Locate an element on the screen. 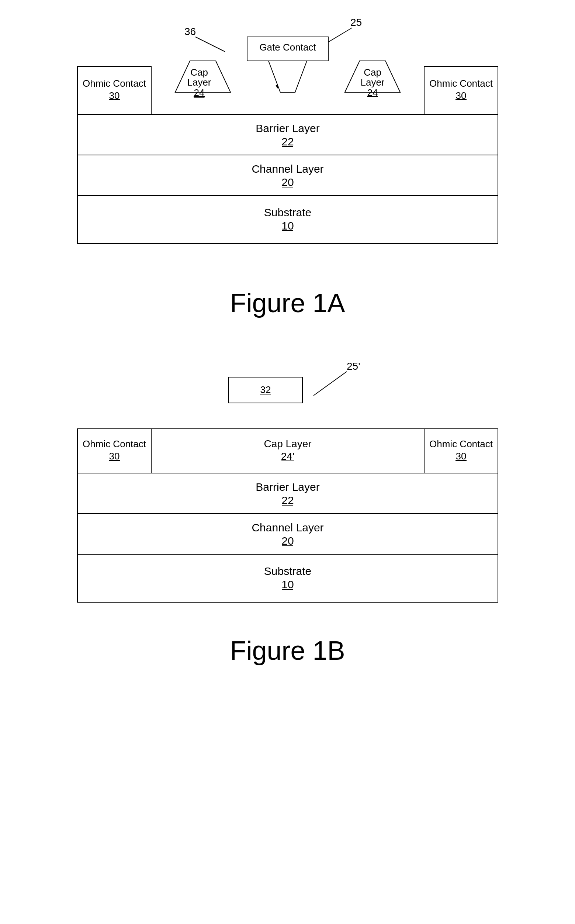 This screenshot has width=575, height=924. cap-layer-right-label2: Layer is located at coordinates (373, 82).